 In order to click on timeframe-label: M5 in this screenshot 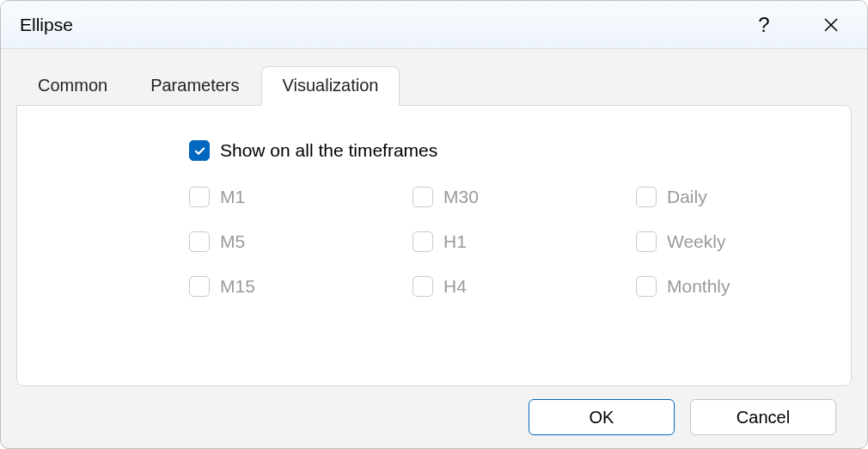, I will do `click(232, 242)`.